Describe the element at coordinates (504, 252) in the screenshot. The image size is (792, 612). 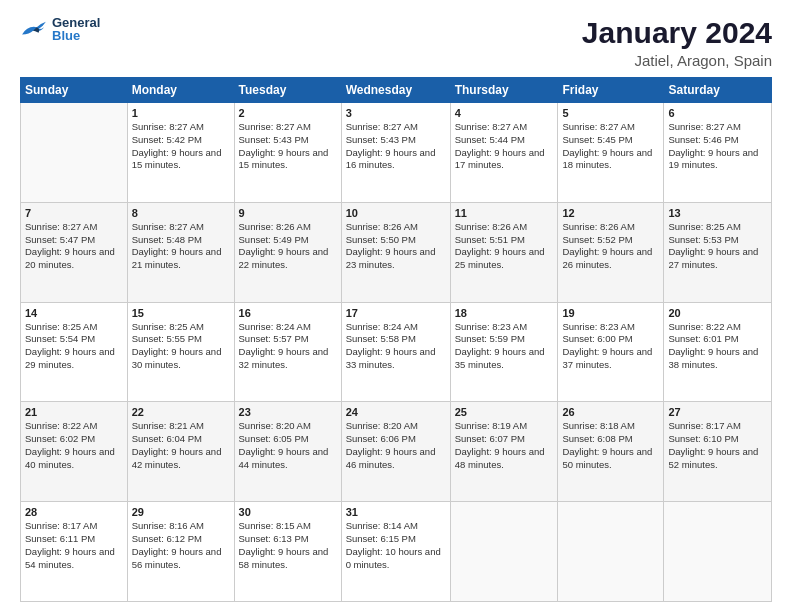
I see `table-row: 11Sunrise: 8:26 AM Sunset: 5:51 PM Dayli…` at that location.